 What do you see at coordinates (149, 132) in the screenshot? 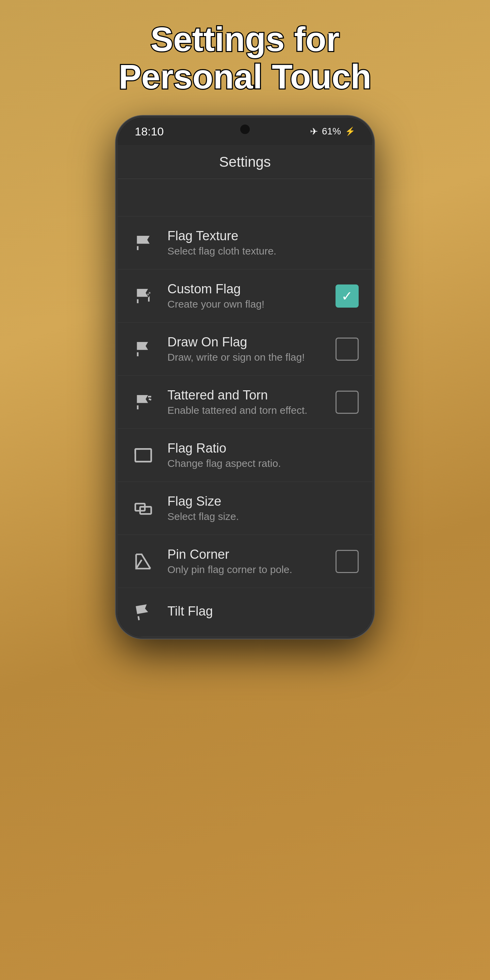
I see `status-time: 18:10` at bounding box center [149, 132].